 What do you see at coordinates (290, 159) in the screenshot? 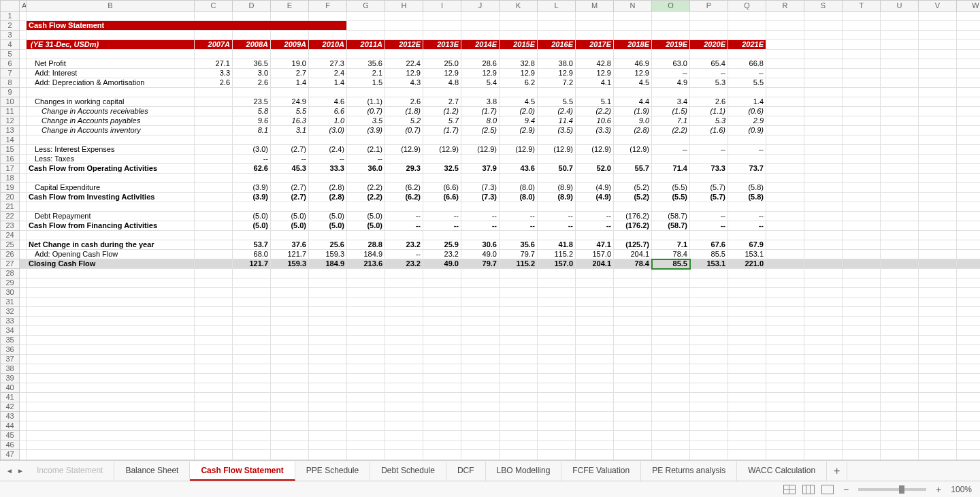
I see `cell-E16: --` at bounding box center [290, 159].